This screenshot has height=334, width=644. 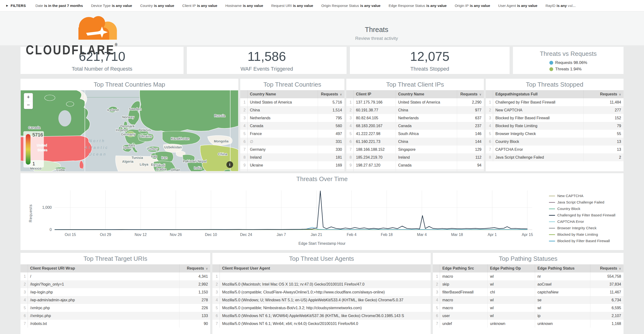 What do you see at coordinates (415, 126) in the screenshot?
I see `table-row: 468.183.200.167Canada237` at bounding box center [415, 126].